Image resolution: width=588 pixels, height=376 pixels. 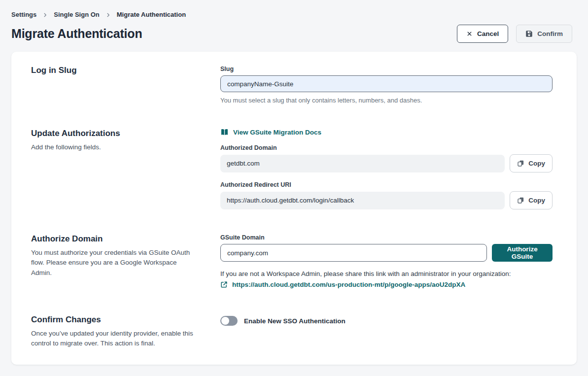 I want to click on authorized-redirect-uri-field, so click(x=363, y=201).